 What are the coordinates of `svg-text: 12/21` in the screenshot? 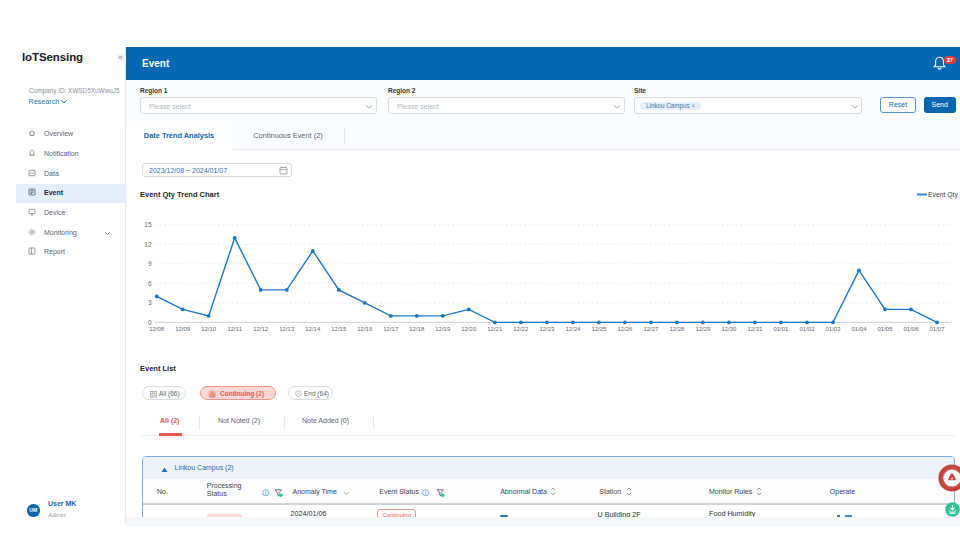 It's located at (495, 329).